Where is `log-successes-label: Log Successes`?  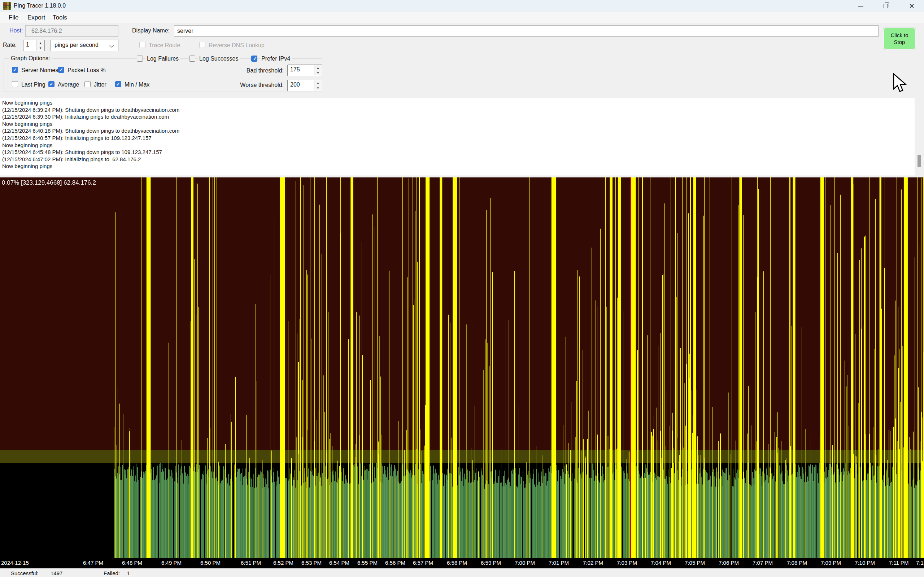 log-successes-label: Log Successes is located at coordinates (219, 59).